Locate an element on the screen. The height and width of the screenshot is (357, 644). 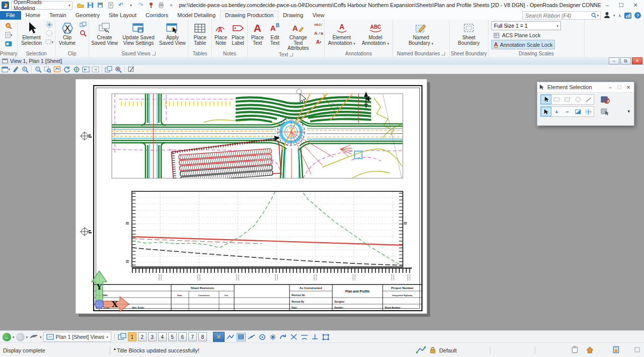
block-select-button is located at coordinates (557, 100).